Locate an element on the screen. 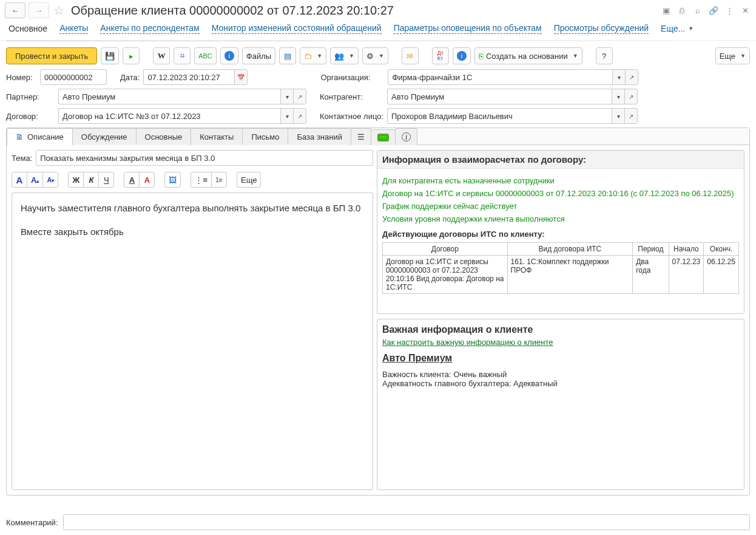  font-color-button: А is located at coordinates (19, 180).